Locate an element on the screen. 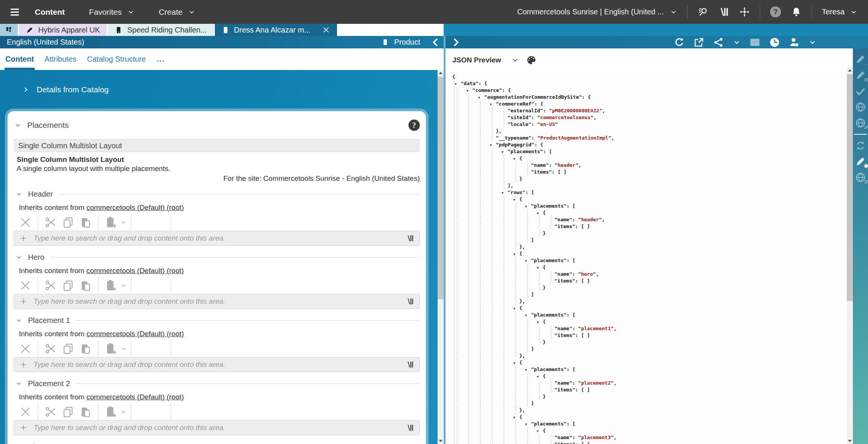 The width and height of the screenshot is (868, 444). image-preview-icon is located at coordinates (755, 42).